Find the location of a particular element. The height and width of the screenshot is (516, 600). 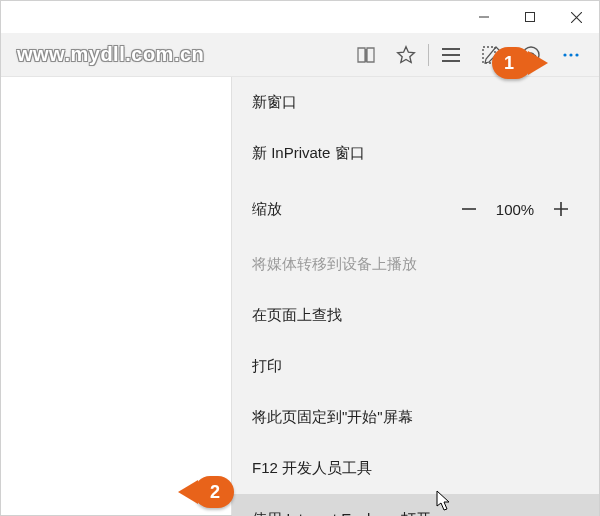

more-button is located at coordinates (571, 55).